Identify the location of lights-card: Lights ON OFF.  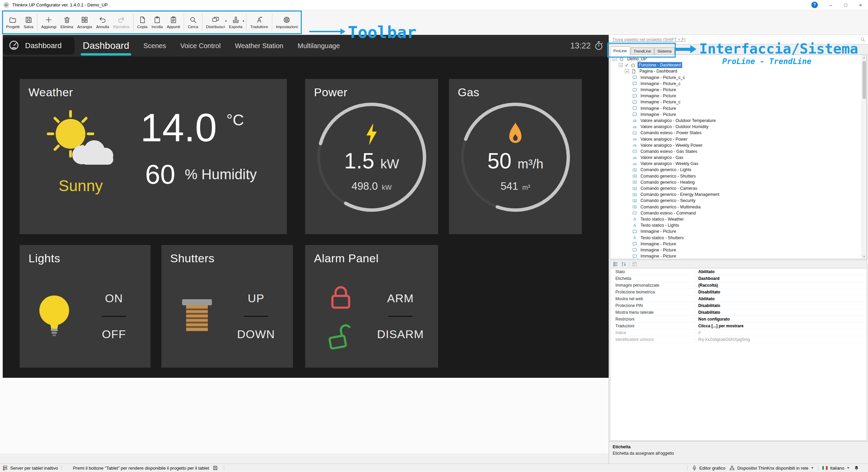
(85, 306).